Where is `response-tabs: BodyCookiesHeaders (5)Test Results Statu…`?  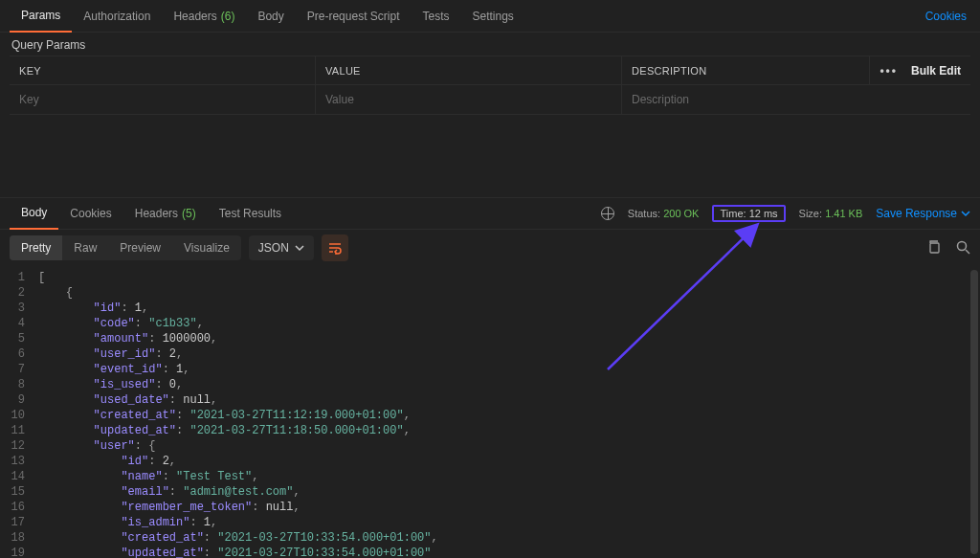 response-tabs: BodyCookiesHeaders (5)Test Results Statu… is located at coordinates (490, 213).